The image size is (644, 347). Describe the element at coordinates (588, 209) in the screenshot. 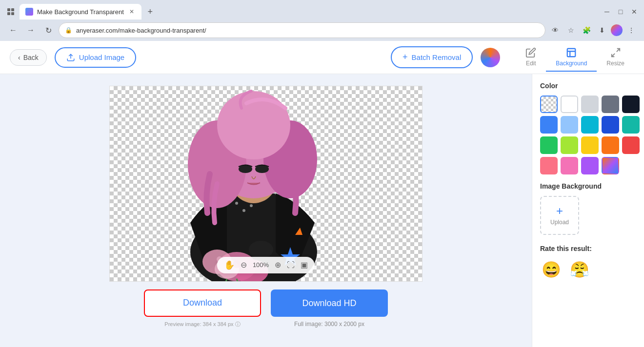

I see `image-background-section: Image Background + Upload` at that location.